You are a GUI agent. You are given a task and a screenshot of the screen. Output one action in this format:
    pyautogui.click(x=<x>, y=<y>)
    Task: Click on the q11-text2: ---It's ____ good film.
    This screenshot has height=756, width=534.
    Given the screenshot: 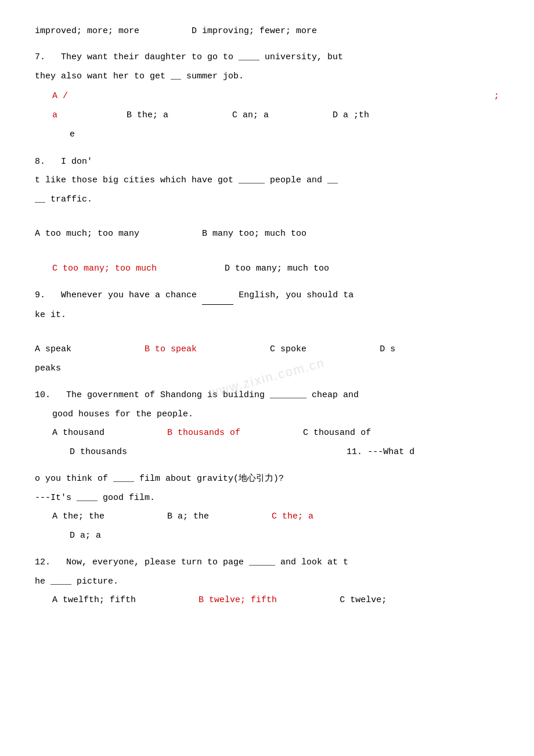 What is the action you would take?
    pyautogui.click(x=267, y=498)
    